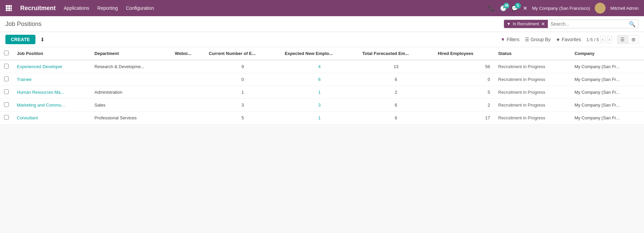  I want to click on calendar-icon: 🕐 48, so click(503, 8).